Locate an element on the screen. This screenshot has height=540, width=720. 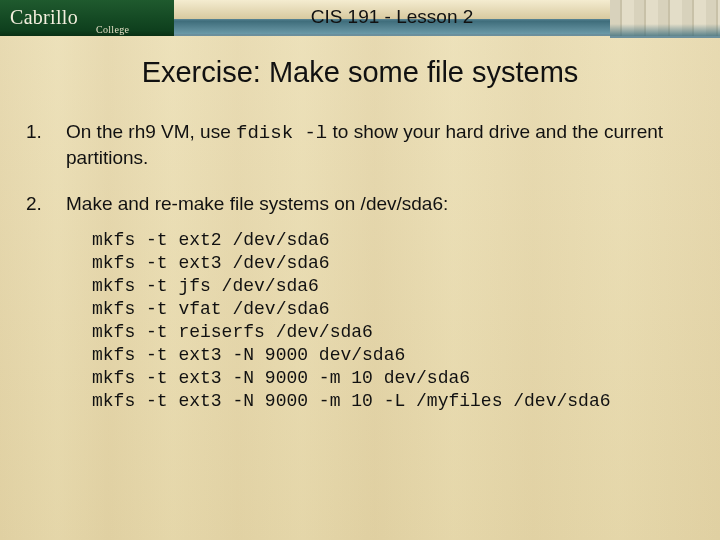
item-text: On the rh9 VM, use fdisk -l to show your… is located at coordinates (380, 145).